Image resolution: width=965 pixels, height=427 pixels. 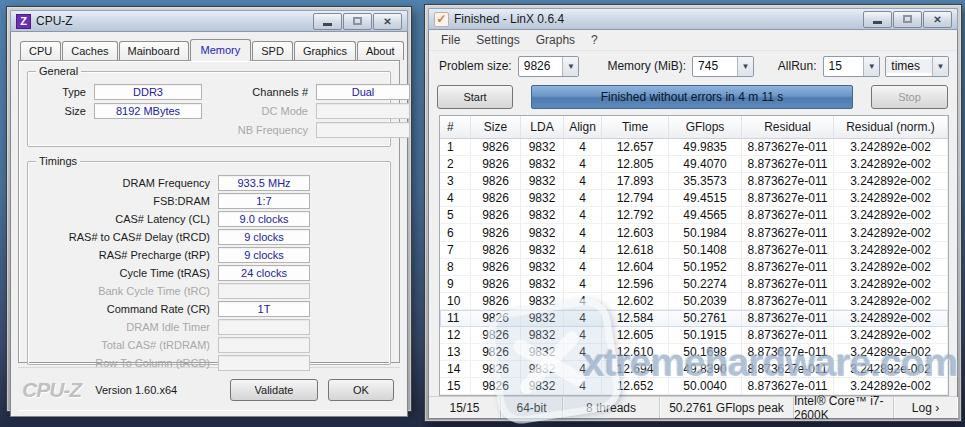 I want to click on stop-button: Stop, so click(x=910, y=97).